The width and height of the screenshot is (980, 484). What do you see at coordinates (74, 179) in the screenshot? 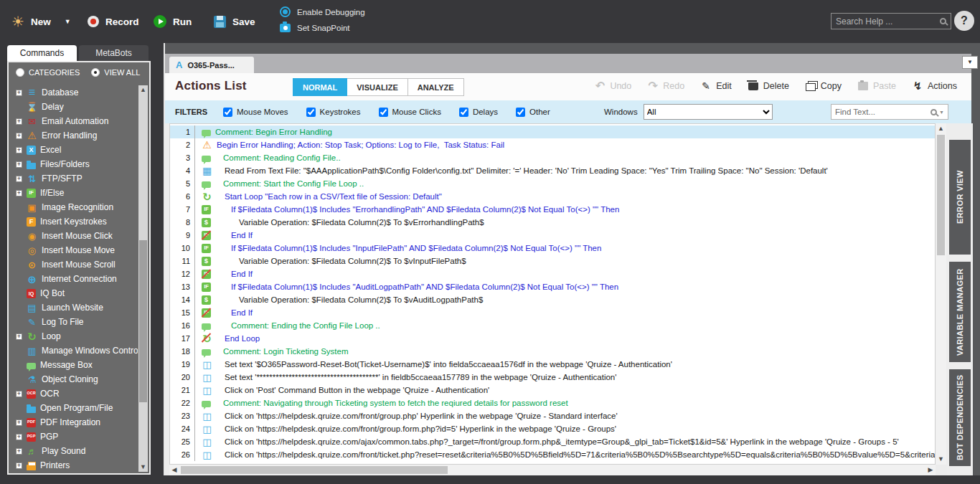
I see `sidebar-item: FTP/SFTP` at bounding box center [74, 179].